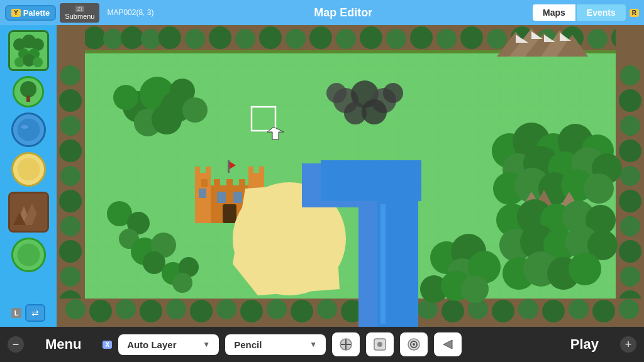 Image resolution: width=644 pixels, height=362 pixels. What do you see at coordinates (275, 344) in the screenshot?
I see `pencil-dropdown: Pencil ▼` at bounding box center [275, 344].